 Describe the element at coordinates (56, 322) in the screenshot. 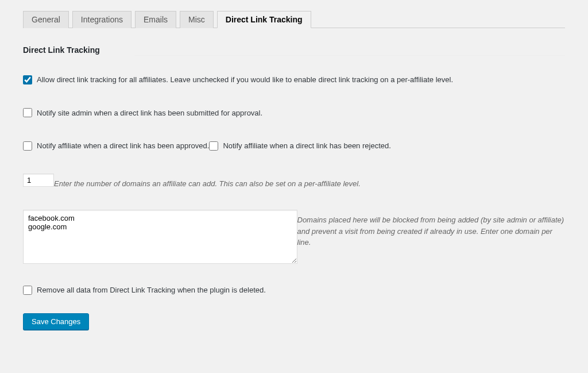

I see `save-changes-button: Save Changes` at that location.